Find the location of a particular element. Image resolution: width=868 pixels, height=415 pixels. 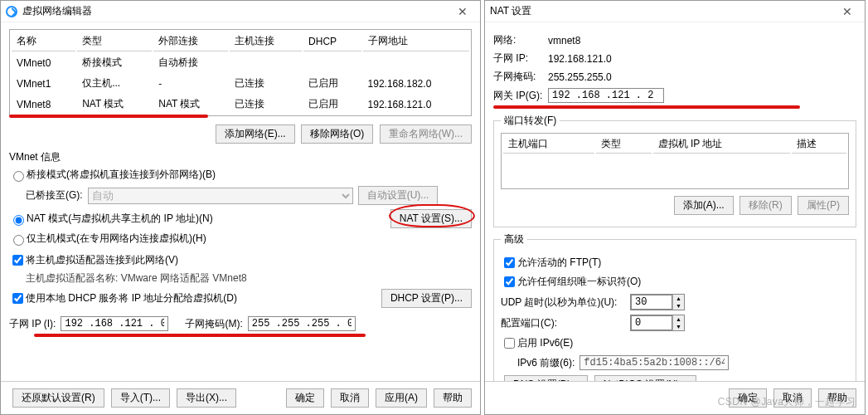

allow-ftp-label: 允许活动的 FTP(T) is located at coordinates (559, 262).